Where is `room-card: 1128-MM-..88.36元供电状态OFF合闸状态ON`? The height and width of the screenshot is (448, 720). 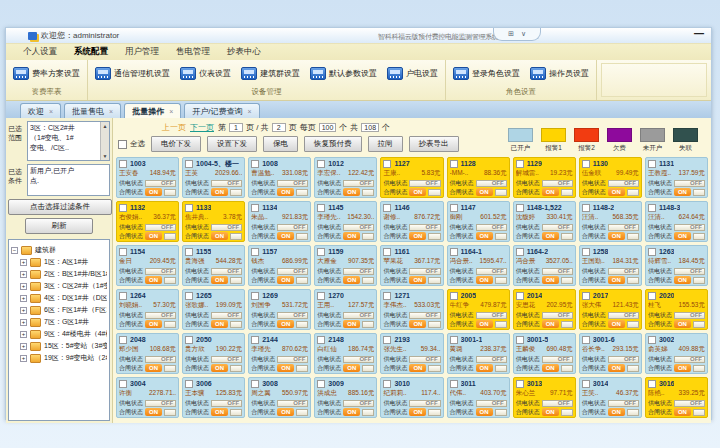 room-card: 1128-MM-..88.36元供电状态OFF合闸状态ON is located at coordinates (478, 178).